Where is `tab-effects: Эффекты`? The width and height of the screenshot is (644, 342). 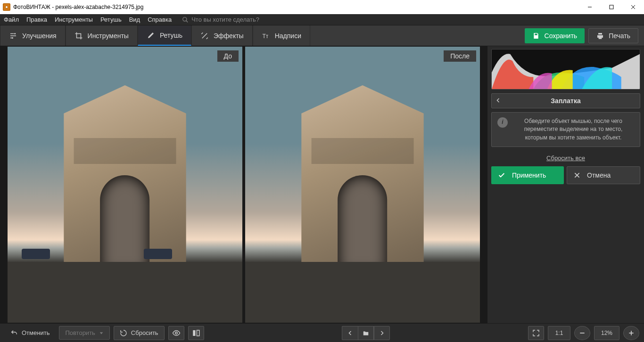 tab-effects: Эффекты is located at coordinates (222, 36).